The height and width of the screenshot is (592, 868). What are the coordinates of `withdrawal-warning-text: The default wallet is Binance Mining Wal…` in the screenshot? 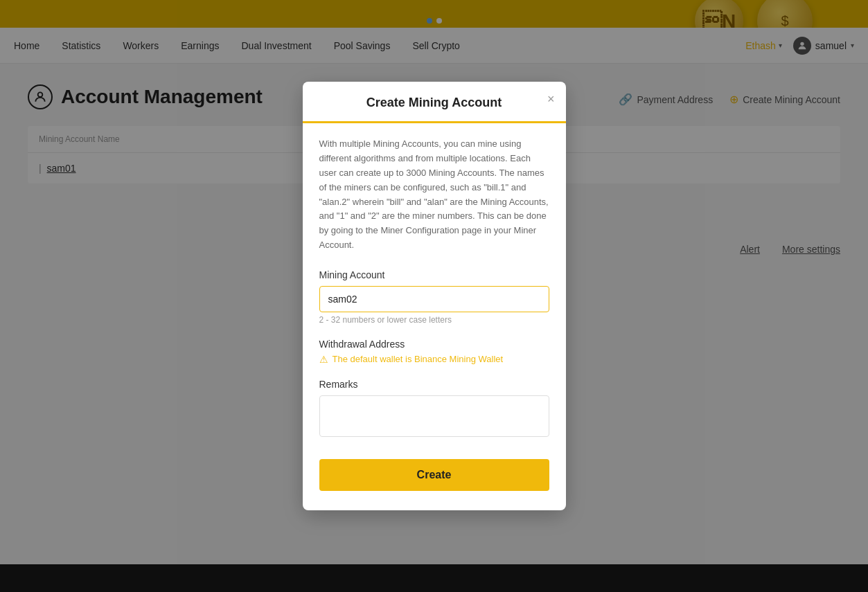 It's located at (418, 359).